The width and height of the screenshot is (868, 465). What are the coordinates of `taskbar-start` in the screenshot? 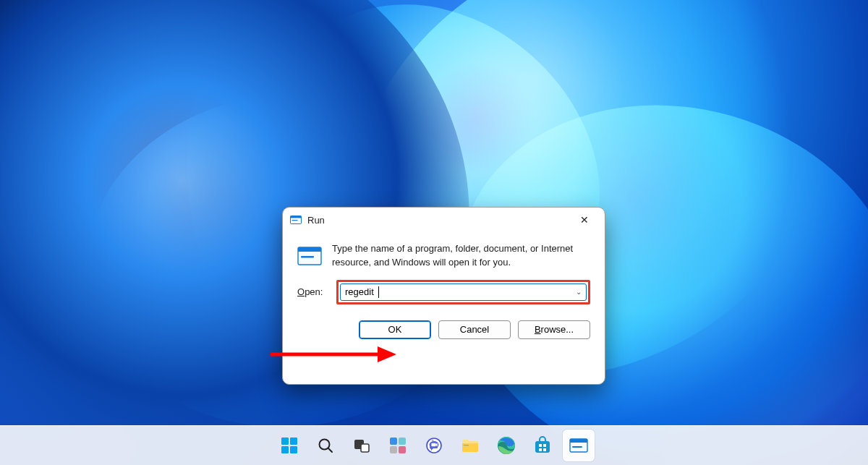 It's located at (289, 445).